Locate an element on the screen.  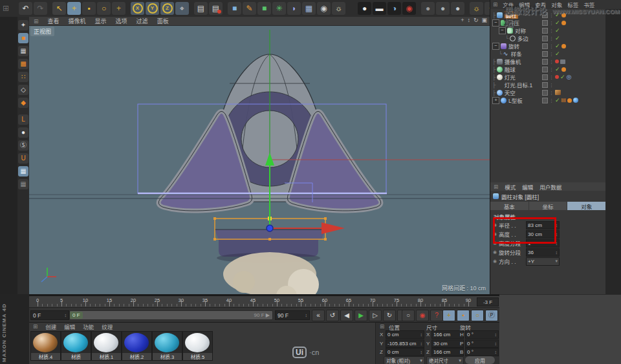
viewport-menu-4: 过滤 is located at coordinates (142, 21).